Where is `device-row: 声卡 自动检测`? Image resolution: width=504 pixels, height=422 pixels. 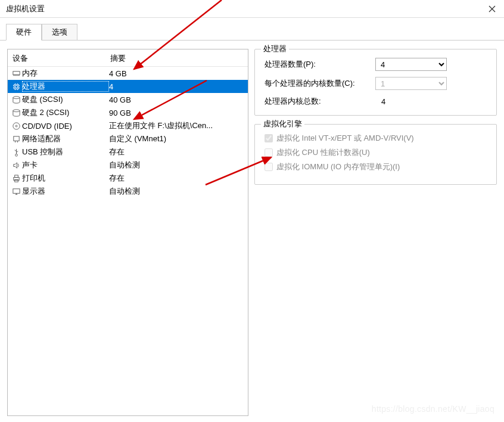
device-row: 声卡 自动检测 is located at coordinates (127, 165).